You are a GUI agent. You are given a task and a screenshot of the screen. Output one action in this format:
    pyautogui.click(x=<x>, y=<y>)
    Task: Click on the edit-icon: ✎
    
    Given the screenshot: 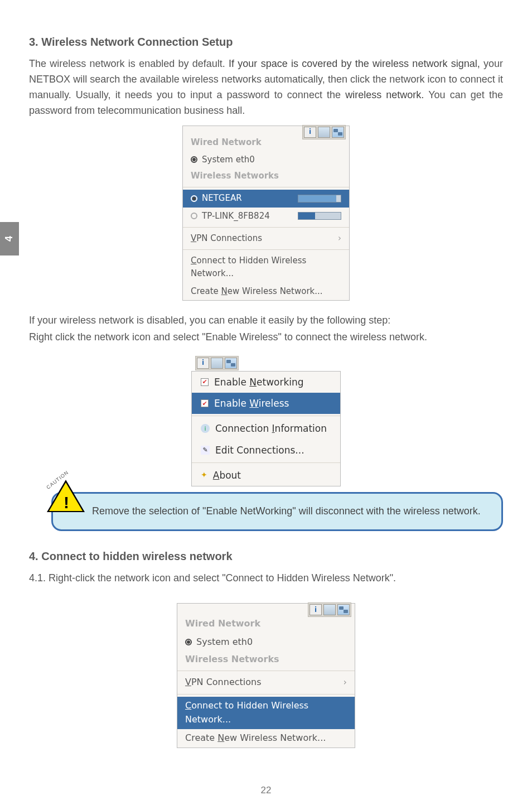 What is the action you would take?
    pyautogui.click(x=205, y=450)
    